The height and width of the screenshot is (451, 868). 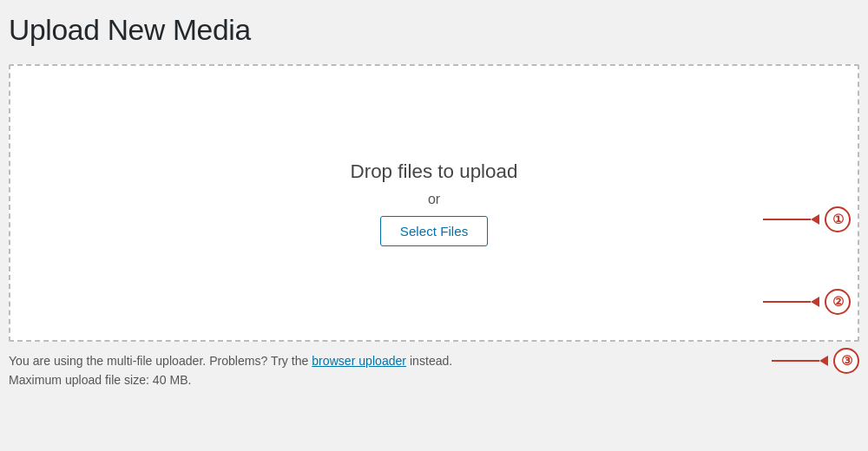 I want to click on select-files-button: Select Files, so click(x=434, y=231).